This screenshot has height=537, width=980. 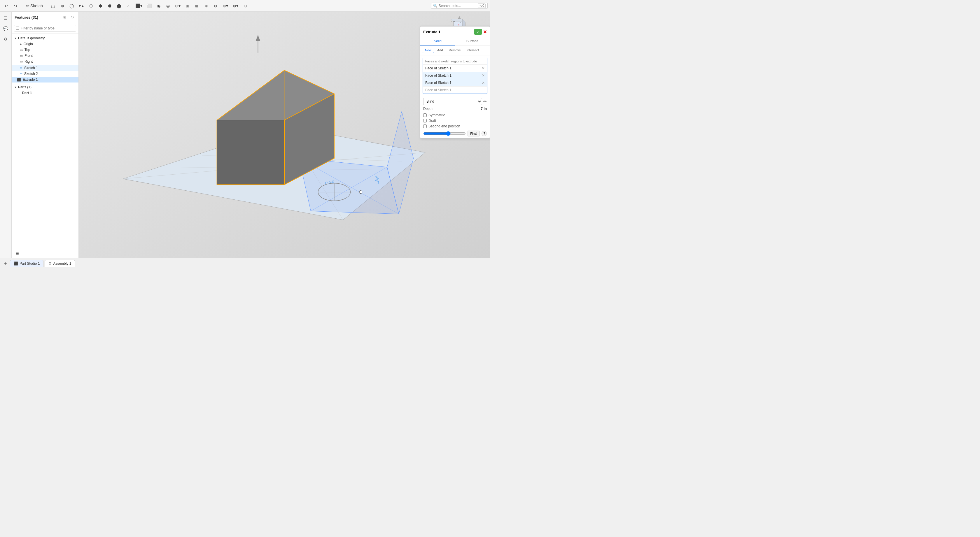 What do you see at coordinates (455, 50) in the screenshot?
I see `subtab-remove: Remove` at bounding box center [455, 50].